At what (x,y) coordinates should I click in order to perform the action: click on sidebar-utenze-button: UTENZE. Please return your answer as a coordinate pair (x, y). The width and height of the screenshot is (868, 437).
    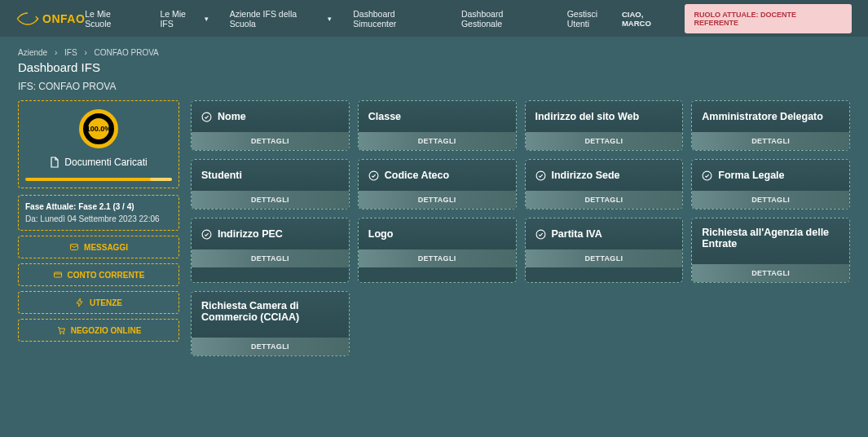
    Looking at the image, I should click on (99, 302).